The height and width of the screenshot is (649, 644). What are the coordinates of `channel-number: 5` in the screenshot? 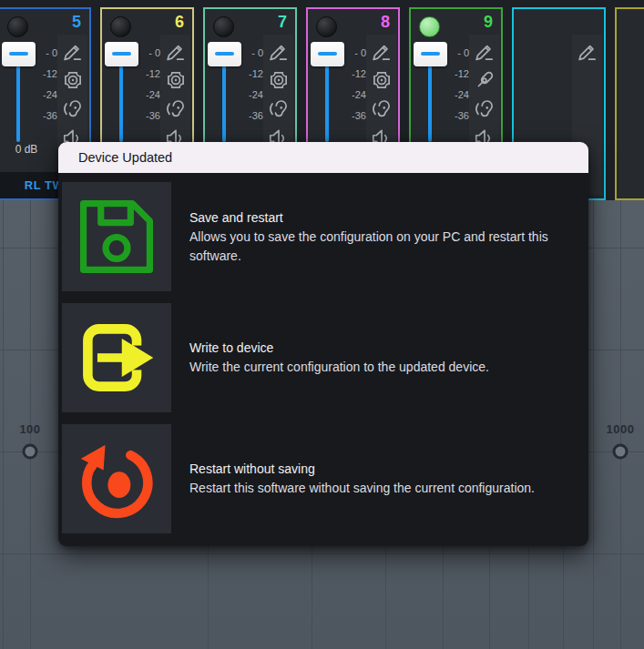 It's located at (77, 22).